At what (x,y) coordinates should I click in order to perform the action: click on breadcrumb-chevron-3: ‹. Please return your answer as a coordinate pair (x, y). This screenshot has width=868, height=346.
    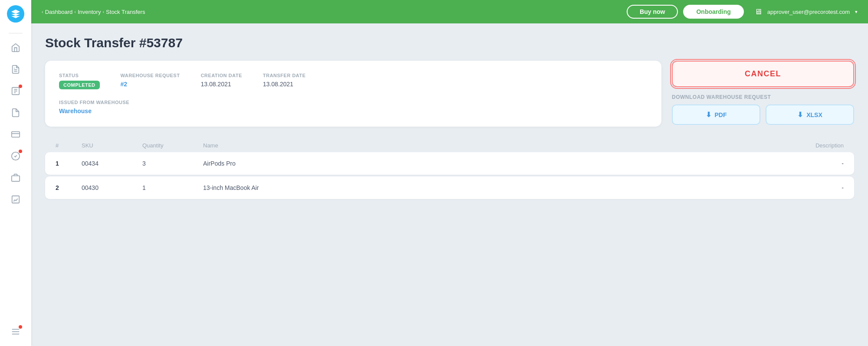
    Looking at the image, I should click on (103, 12).